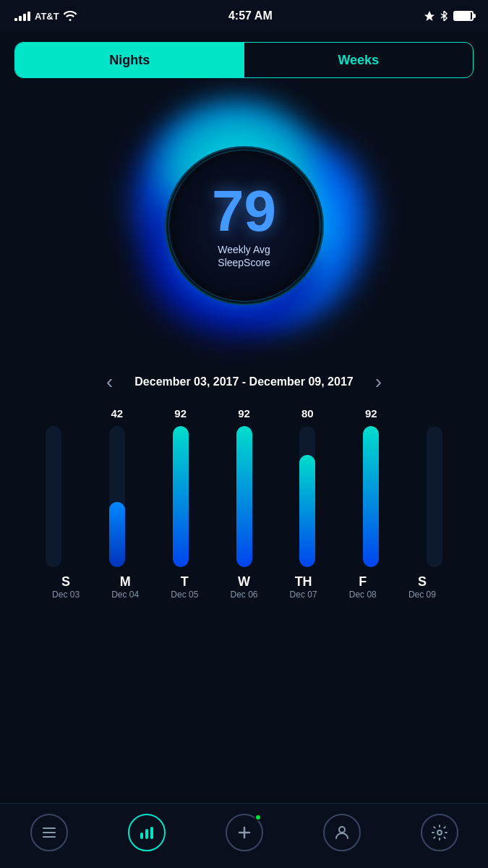 This screenshot has height=868, width=488. What do you see at coordinates (304, 595) in the screenshot?
I see `day-date-4: Dec 07` at bounding box center [304, 595].